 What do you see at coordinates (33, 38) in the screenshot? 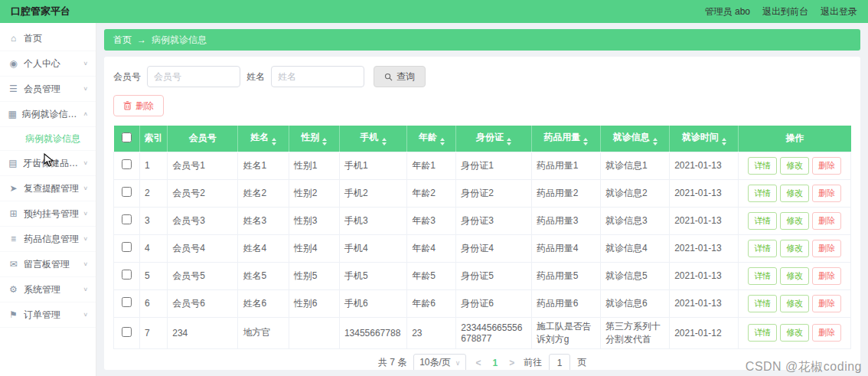
I see `sidebar-item-label: 首页` at bounding box center [33, 38].